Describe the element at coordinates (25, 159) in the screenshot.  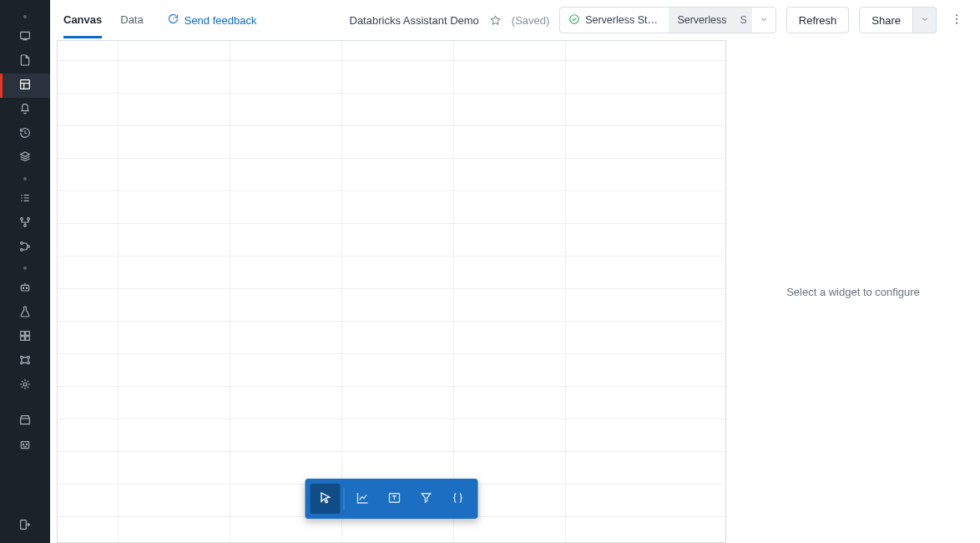
I see `sidebar-item-catalog` at that location.